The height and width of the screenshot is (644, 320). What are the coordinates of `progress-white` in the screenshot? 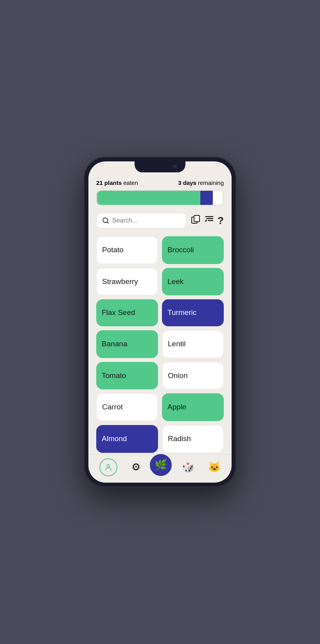 It's located at (218, 198).